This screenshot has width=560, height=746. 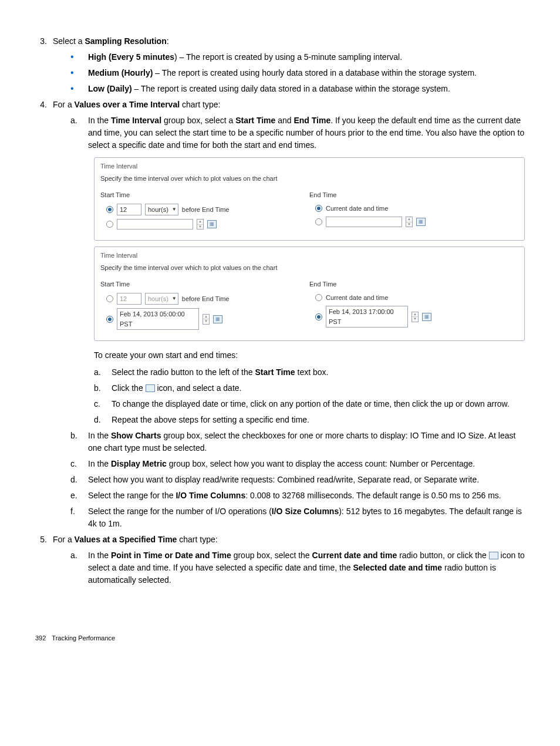 I want to click on step-text: For a Values at a Specified Time chart t…, so click(x=289, y=540).